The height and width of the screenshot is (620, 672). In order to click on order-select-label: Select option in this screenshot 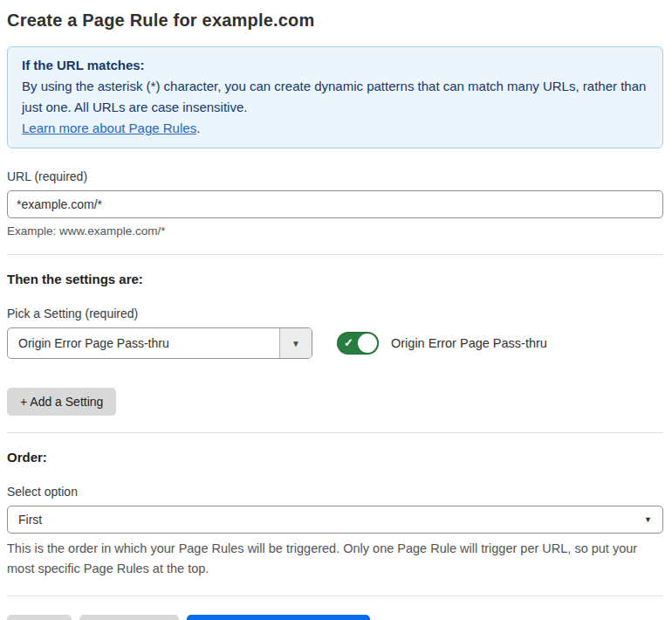, I will do `click(335, 492)`.